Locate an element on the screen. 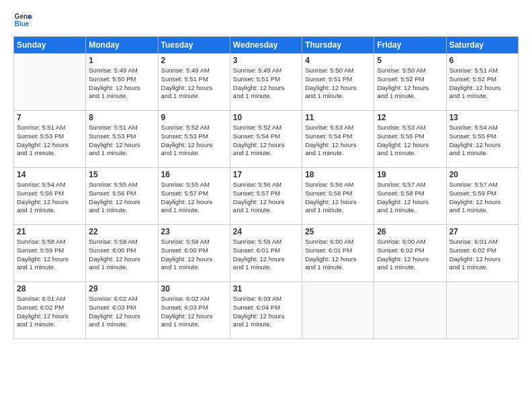 This screenshot has height=411, width=532. calendar-cell: 8Sunrise: 5:51 AMSunset: 5:53 PMDaylight… is located at coordinates (122, 140).